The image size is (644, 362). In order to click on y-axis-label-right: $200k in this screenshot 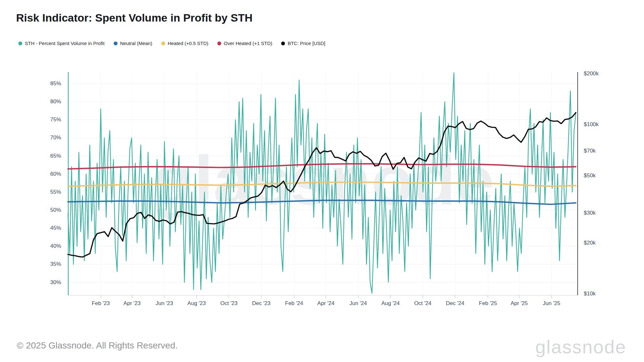, I will do `click(591, 74)`.